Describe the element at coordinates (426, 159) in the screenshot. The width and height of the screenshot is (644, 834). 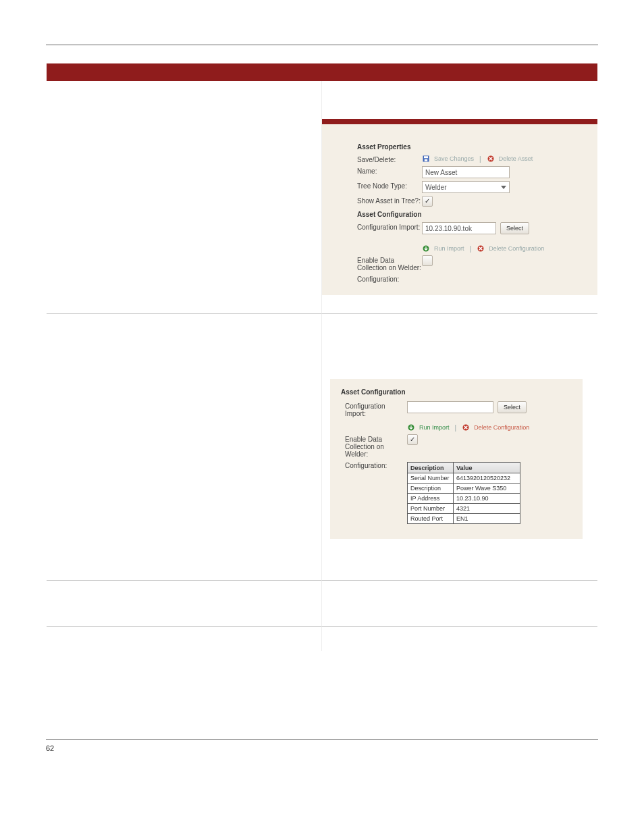
I see `save-icon` at that location.